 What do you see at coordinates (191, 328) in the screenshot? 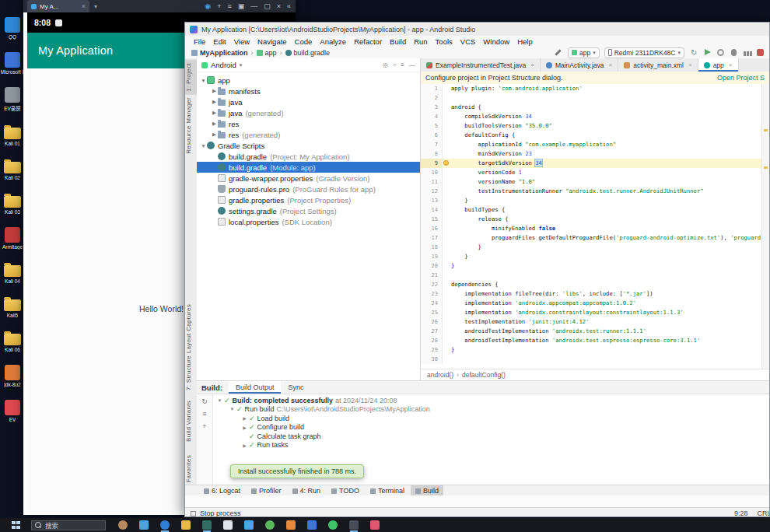
I see `tool-button-layout-captures: Layout Captures` at bounding box center [191, 328].